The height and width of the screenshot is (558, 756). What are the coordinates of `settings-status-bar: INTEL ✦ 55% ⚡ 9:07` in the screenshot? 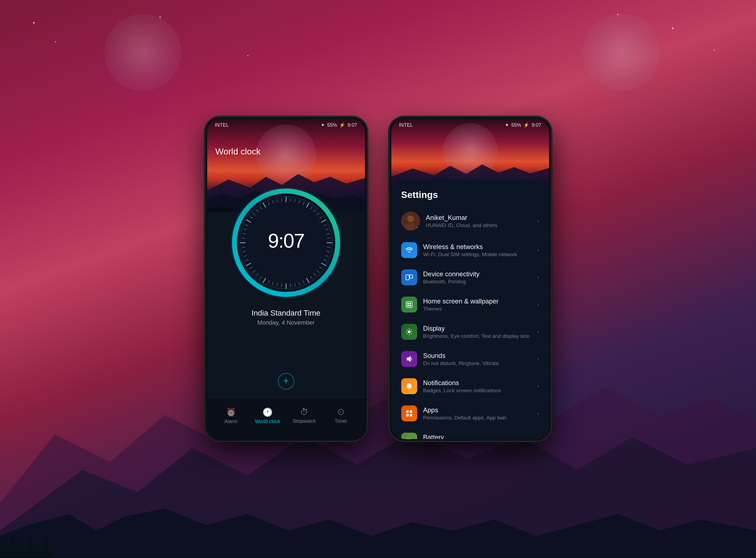 It's located at (470, 125).